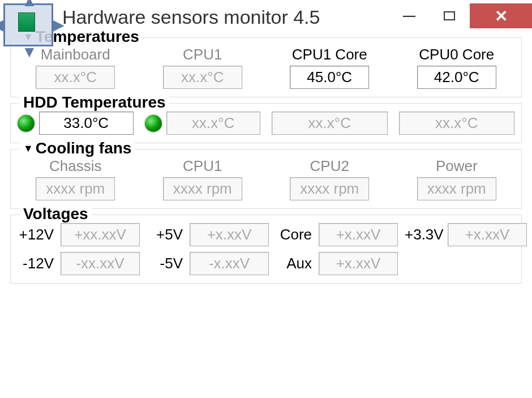  What do you see at coordinates (456, 54) in the screenshot?
I see `temp-label: CPU0 Core` at bounding box center [456, 54].